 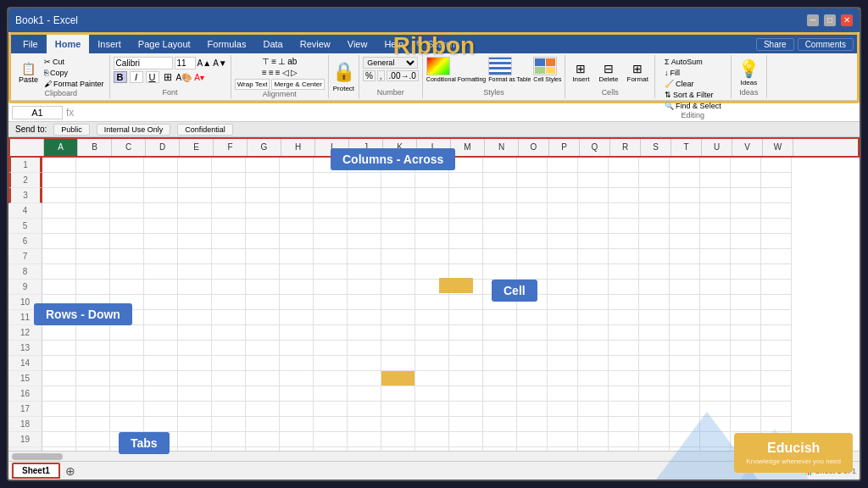 What do you see at coordinates (253, 85) in the screenshot?
I see `wrap-text-button: Wrap Text` at bounding box center [253, 85].